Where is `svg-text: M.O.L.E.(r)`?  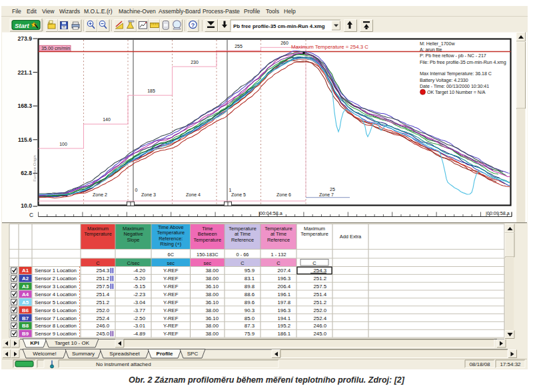 svg-text: M.O.L.E.(r) is located at coordinates (99, 11).